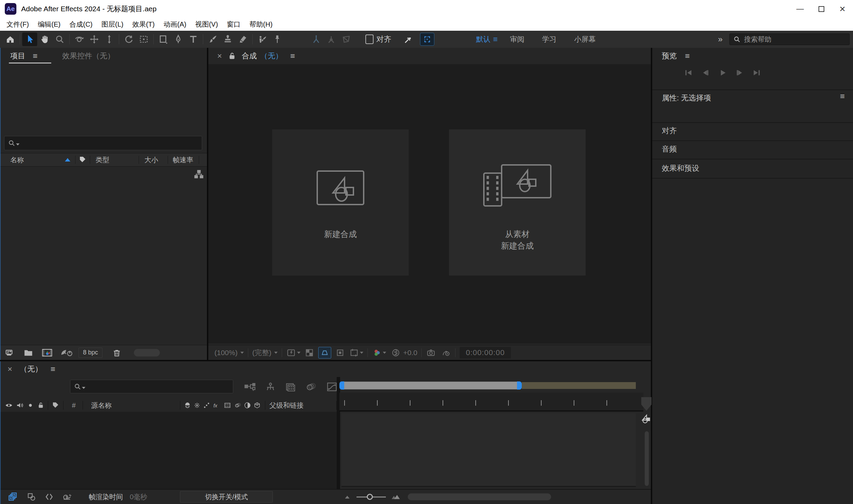  I want to click on rotate-tool-button, so click(129, 39).